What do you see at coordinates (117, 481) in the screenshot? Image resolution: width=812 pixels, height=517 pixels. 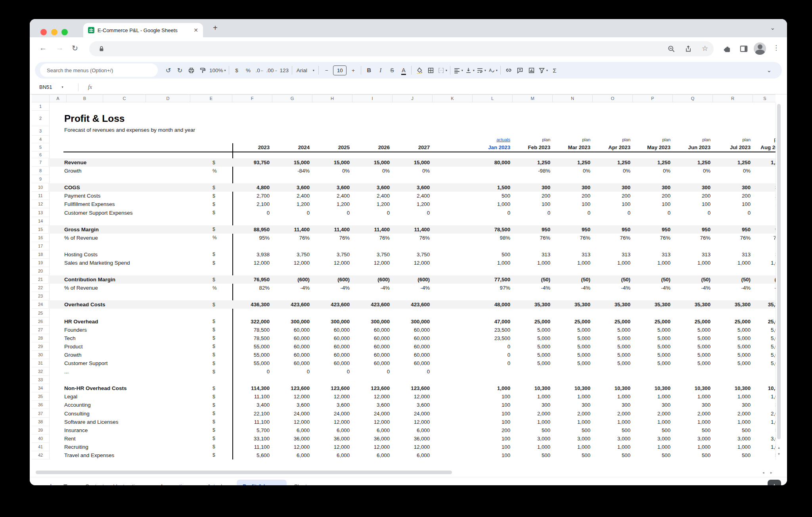 I see `sheet-tab-content-and-instructions: Content and Instructions▾` at bounding box center [117, 481].